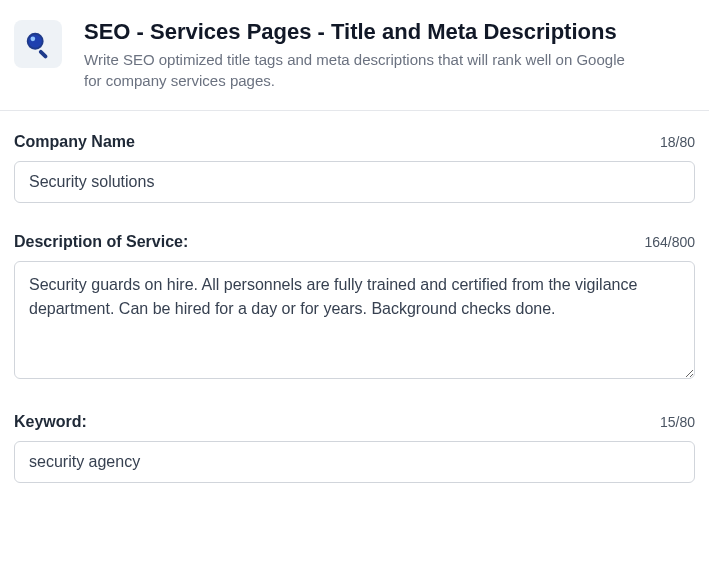 This screenshot has height=561, width=709. I want to click on company-name-counter: 18/80, so click(678, 142).